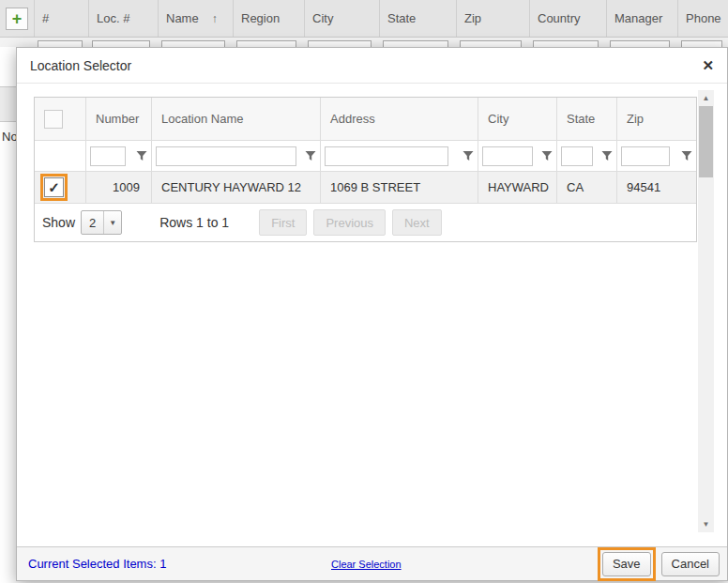 Image resolution: width=728 pixels, height=583 pixels. Describe the element at coordinates (705, 98) in the screenshot. I see `scroll-up-icon: ▲` at that location.